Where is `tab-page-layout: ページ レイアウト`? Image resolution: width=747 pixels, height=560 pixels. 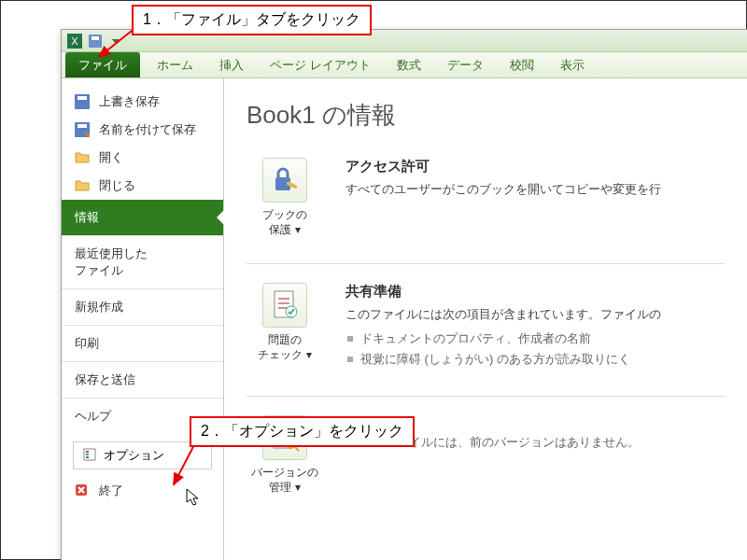
tab-page-layout: ページ レイアウト is located at coordinates (320, 65).